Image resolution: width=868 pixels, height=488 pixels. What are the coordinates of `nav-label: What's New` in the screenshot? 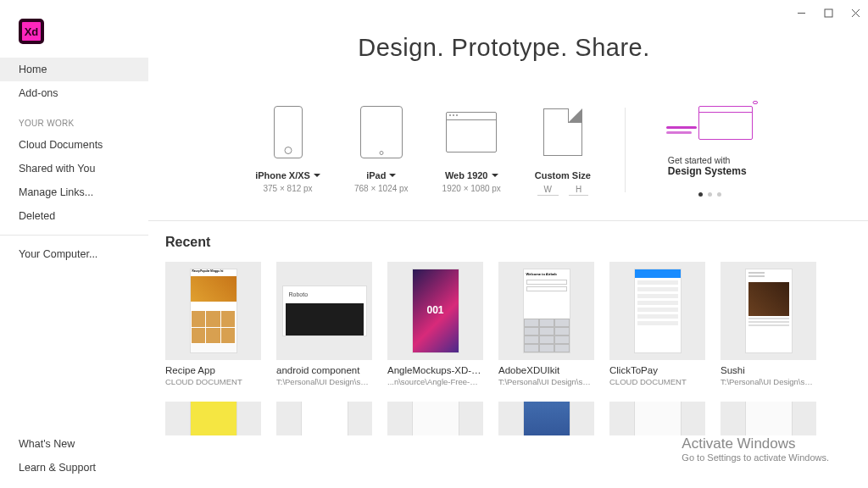 It's located at (47, 444).